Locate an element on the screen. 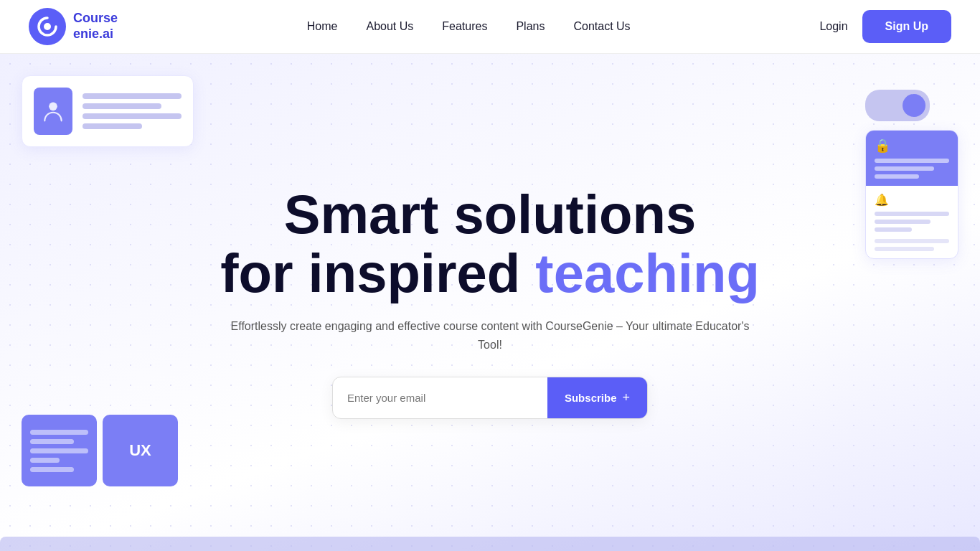 The width and height of the screenshot is (980, 551). subscribe-form: Subscribe + is located at coordinates (490, 397).